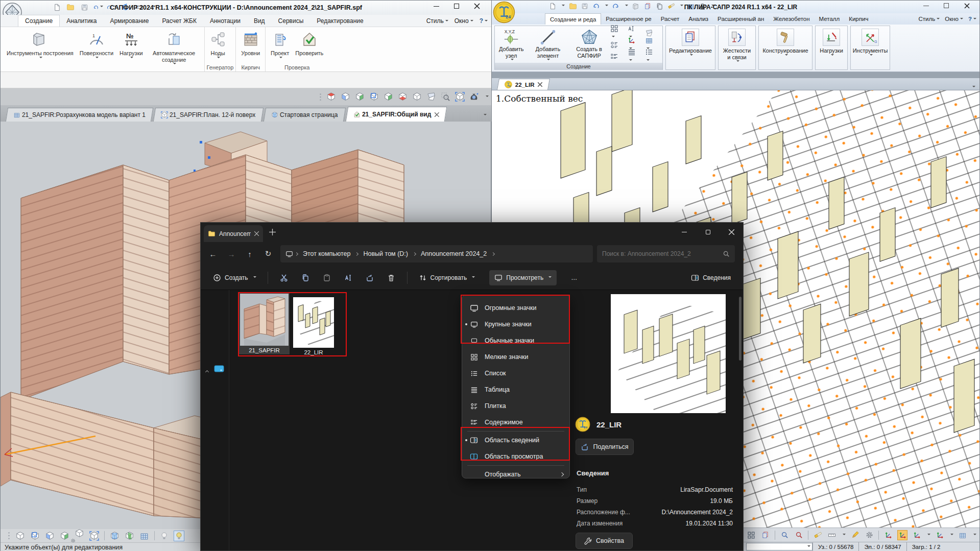 The width and height of the screenshot is (980, 551). I want to click on design-button: Конструирование, so click(785, 48).